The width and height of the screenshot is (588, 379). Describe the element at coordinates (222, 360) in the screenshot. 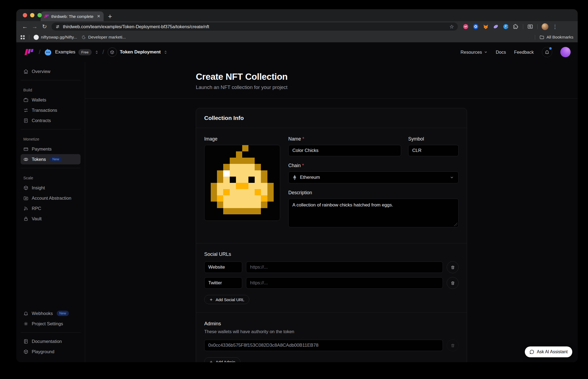

I see `add-admin-button: Add Admin` at that location.